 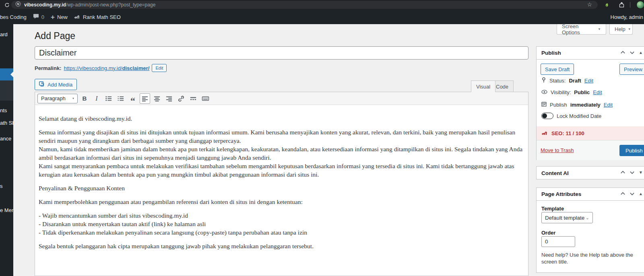 What do you see at coordinates (547, 116) in the screenshot?
I see `lock-modified-toggle` at bounding box center [547, 116].